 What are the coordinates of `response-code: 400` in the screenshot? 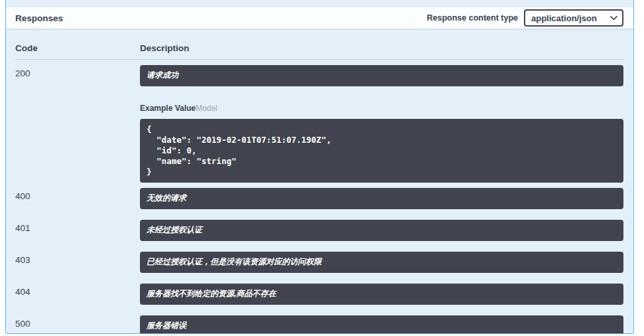 It's located at (78, 199).